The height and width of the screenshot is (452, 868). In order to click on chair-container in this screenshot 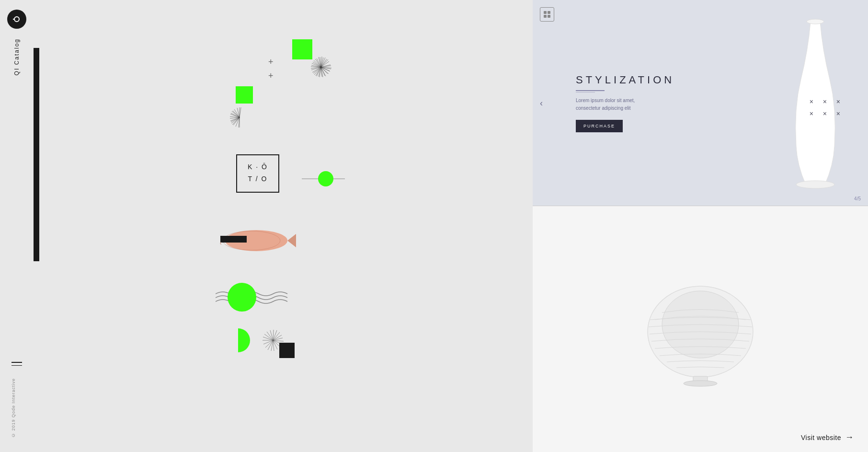, I will do `click(700, 329)`.